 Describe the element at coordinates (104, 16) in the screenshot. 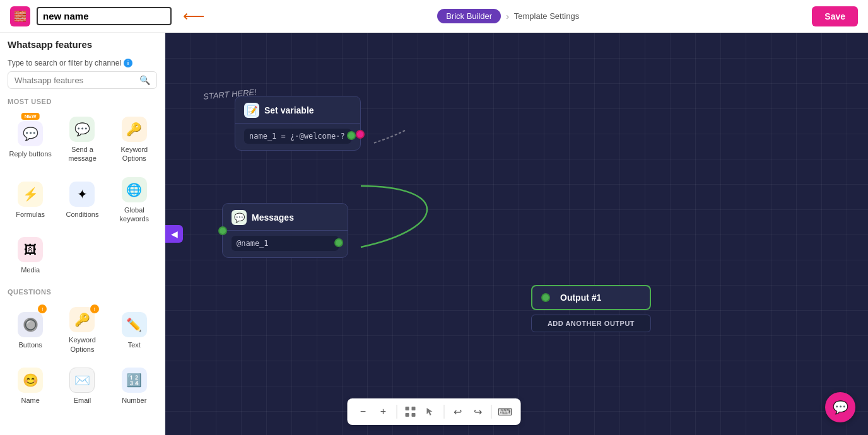

I see `title-input` at that location.